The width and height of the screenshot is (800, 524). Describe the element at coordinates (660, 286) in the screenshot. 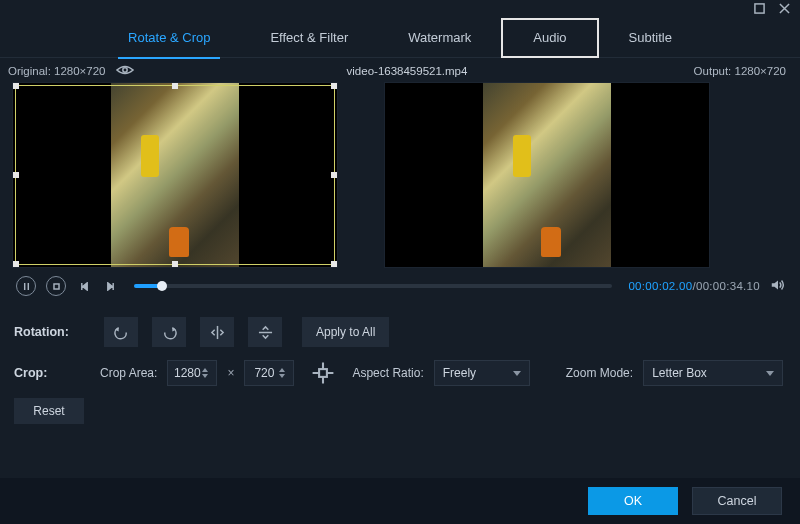

I see `time-current: 00:00:02.00` at that location.